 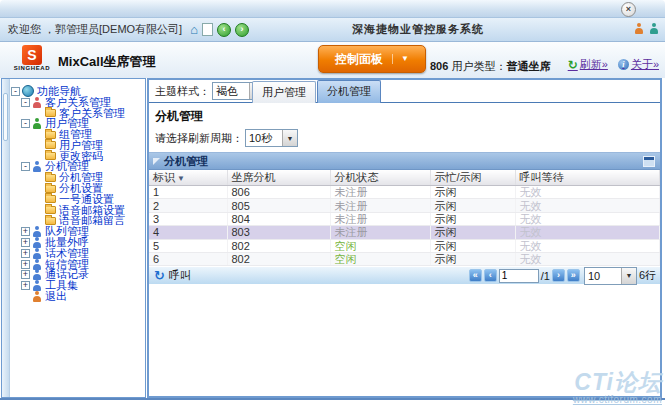 What do you see at coordinates (6, 117) in the screenshot?
I see `splitter-handle-icon` at bounding box center [6, 117].